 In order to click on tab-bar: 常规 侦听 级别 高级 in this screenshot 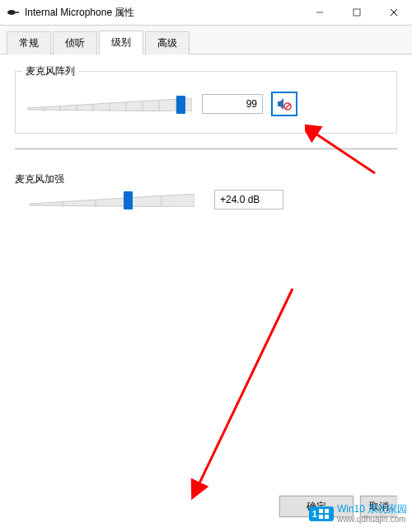, I will do `click(206, 40)`.